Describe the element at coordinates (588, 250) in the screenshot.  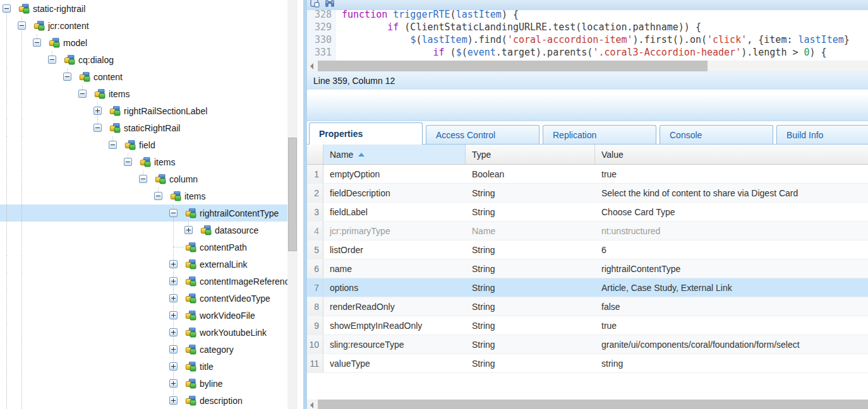
I see `property-row: 5listOrderString6` at that location.